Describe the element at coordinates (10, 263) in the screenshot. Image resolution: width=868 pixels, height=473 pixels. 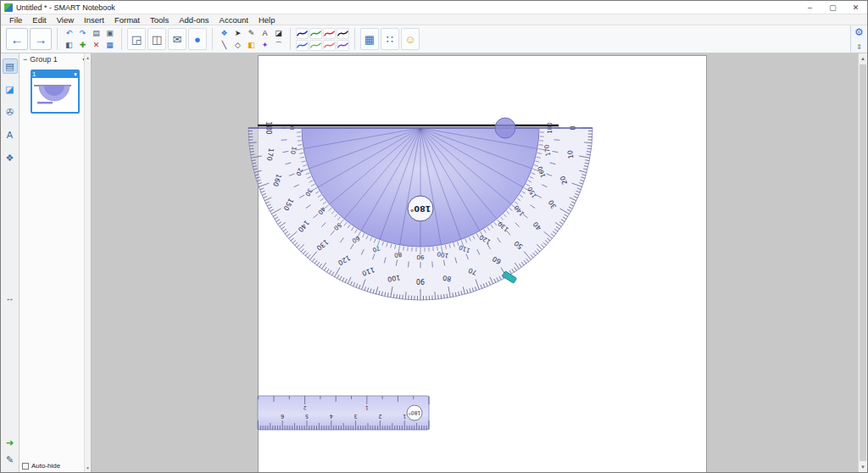
I see `sidebar-tab-strip: ▤◪✇A❖ ↔ ➔✎` at that location.